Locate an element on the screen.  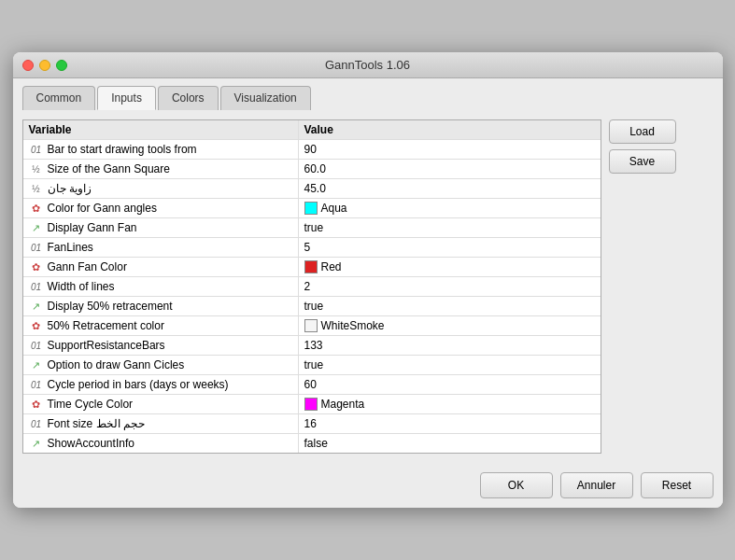
ok-button: OK is located at coordinates (516, 485).